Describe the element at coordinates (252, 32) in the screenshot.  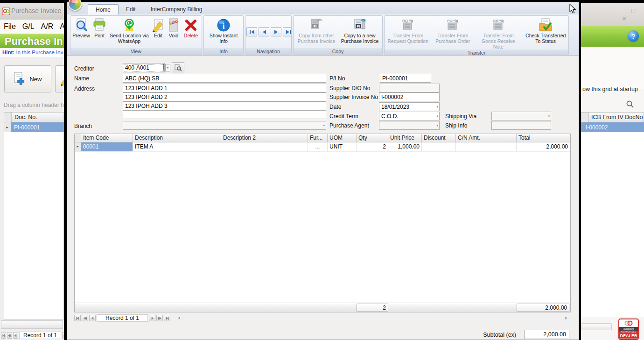
I see `nav-first-button` at that location.